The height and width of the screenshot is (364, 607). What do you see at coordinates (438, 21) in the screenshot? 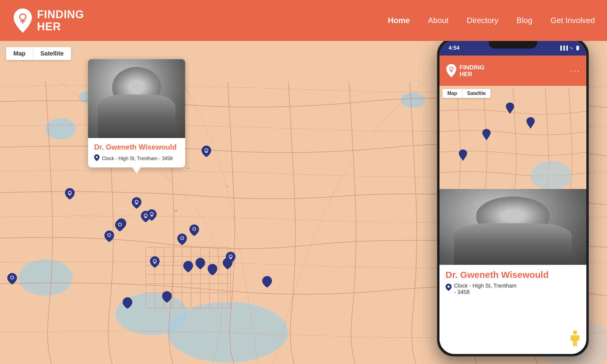
I see `nav-about: About` at bounding box center [438, 21].